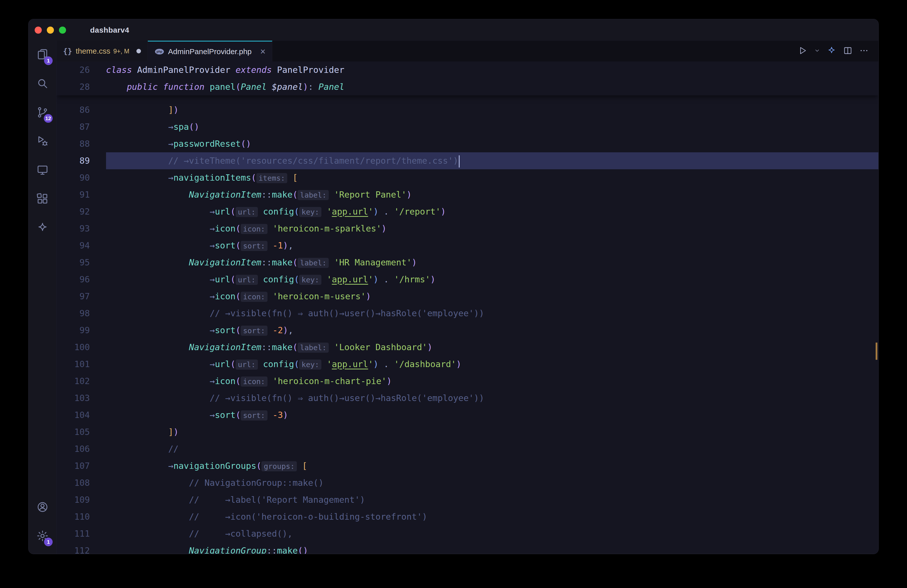  What do you see at coordinates (178, 144) in the screenshot?
I see `line-content: →passwordReset()` at bounding box center [178, 144].